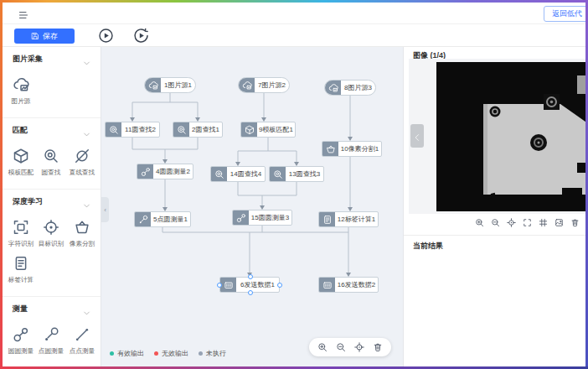 The image size is (588, 369). What do you see at coordinates (250, 293) in the screenshot?
I see `handle-bottom` at bounding box center [250, 293].